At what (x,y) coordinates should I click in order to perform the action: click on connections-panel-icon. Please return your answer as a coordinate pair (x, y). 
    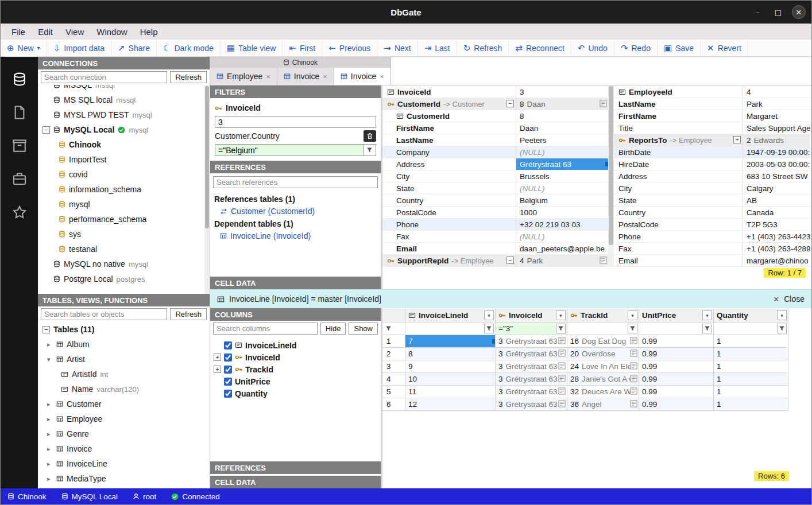
    Looking at the image, I should click on (20, 79).